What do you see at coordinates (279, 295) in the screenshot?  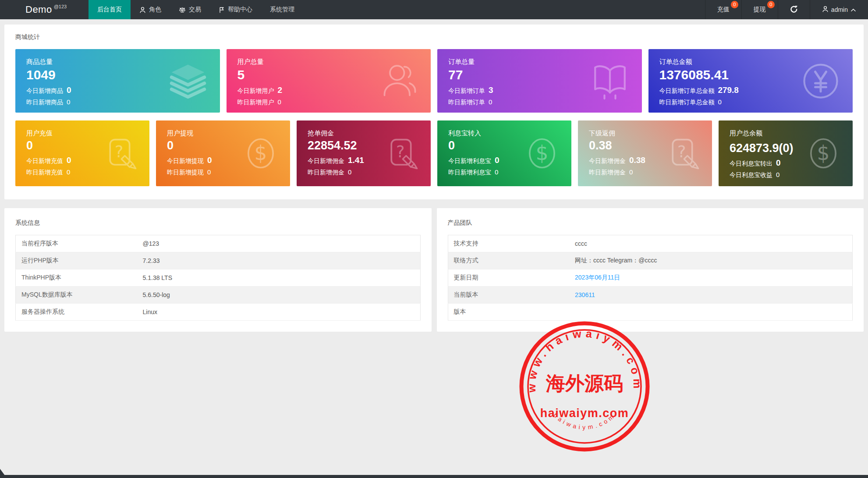 I see `row-value: 5.6.50-log` at bounding box center [279, 295].